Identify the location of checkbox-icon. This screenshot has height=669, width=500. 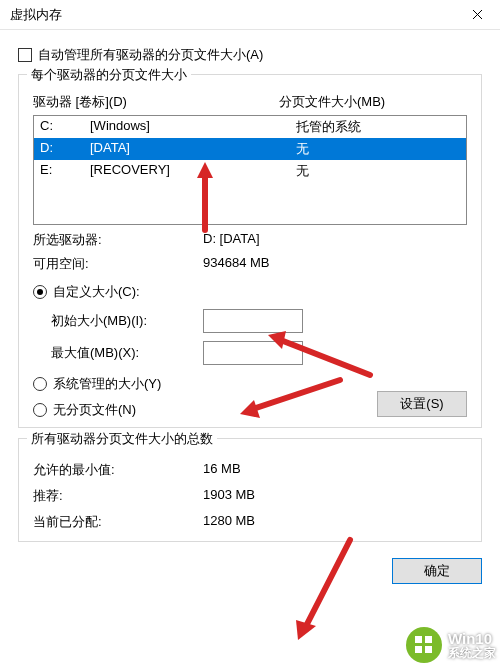
(25, 55).